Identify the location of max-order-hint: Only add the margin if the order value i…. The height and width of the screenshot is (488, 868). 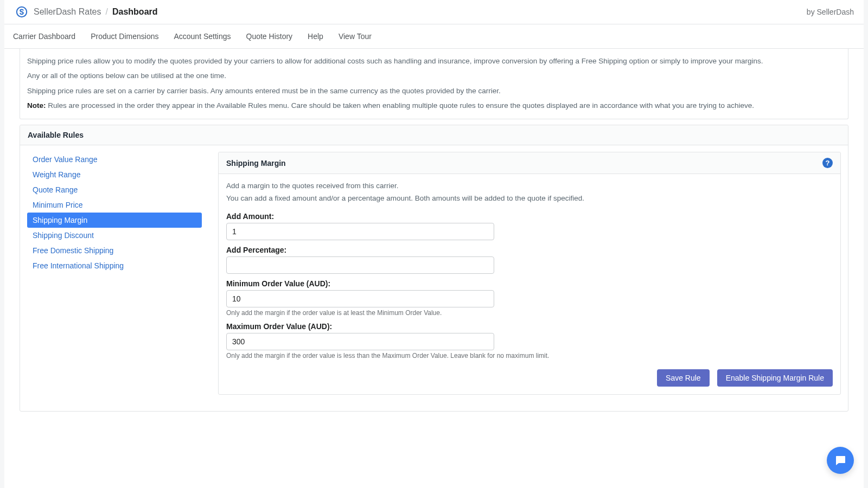
(529, 356).